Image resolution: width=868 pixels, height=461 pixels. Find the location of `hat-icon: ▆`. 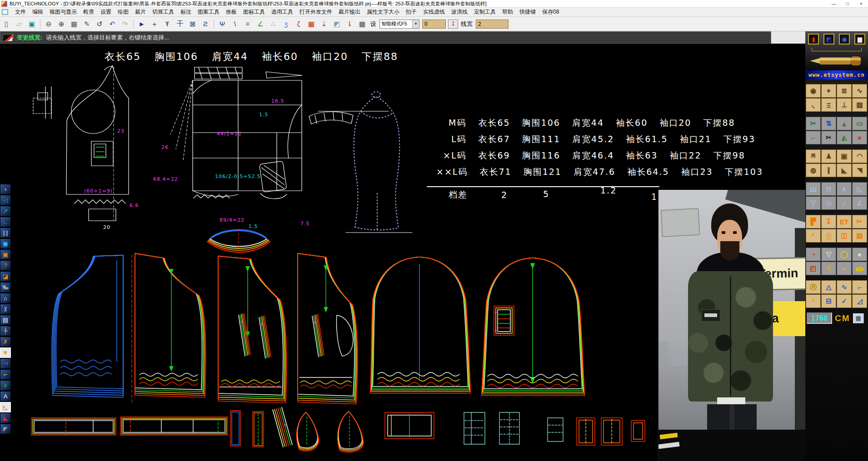

hat-icon: ▆ is located at coordinates (860, 39).